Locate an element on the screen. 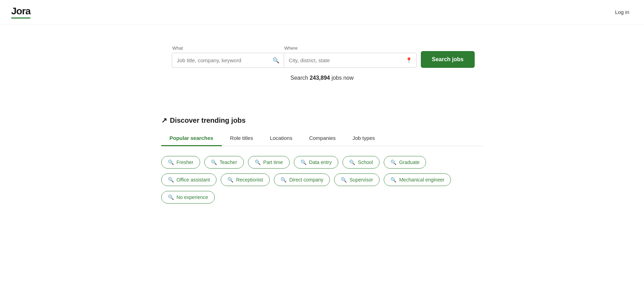 The width and height of the screenshot is (644, 306). count-prefix: Search is located at coordinates (300, 78).